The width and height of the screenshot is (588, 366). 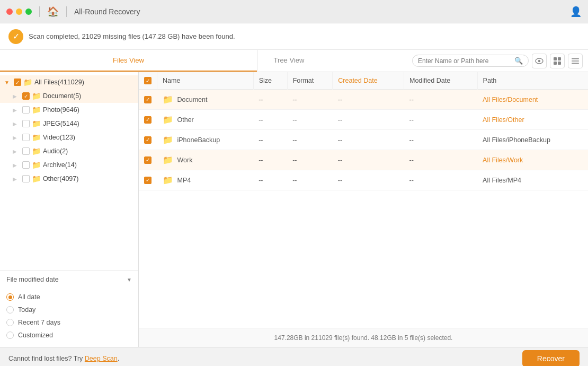 I want to click on td-path-mp4: All Files/MP4, so click(x=533, y=180).